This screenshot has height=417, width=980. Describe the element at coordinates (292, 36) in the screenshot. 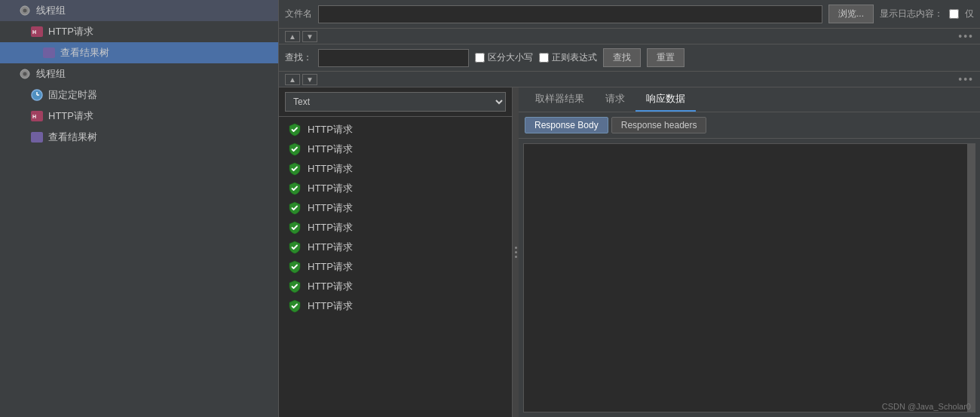

I see `up-arrow-btn: ▲` at that location.